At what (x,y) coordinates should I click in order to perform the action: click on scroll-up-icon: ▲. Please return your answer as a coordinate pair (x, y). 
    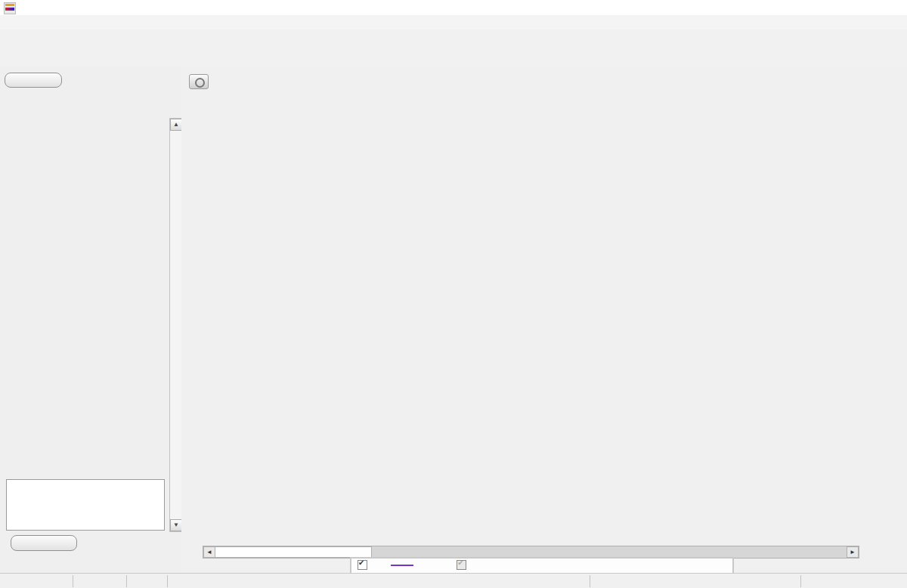
    Looking at the image, I should click on (176, 125).